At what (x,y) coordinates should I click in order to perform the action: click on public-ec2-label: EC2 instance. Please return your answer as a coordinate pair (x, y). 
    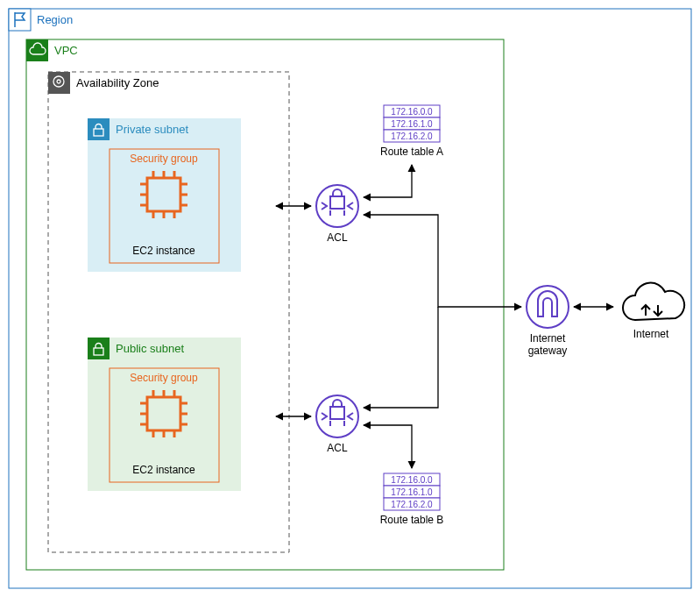
    Looking at the image, I should click on (164, 470).